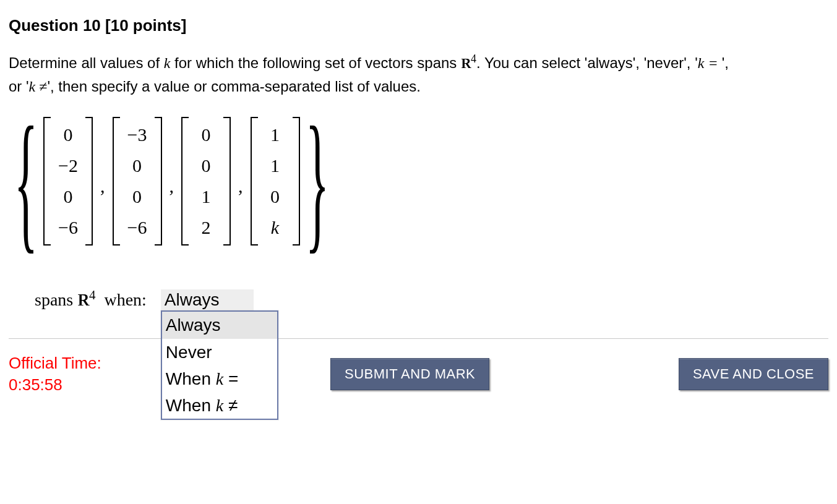 The height and width of the screenshot is (504, 837). Describe the element at coordinates (230, 406) in the screenshot. I see `option-text: ≠` at that location.